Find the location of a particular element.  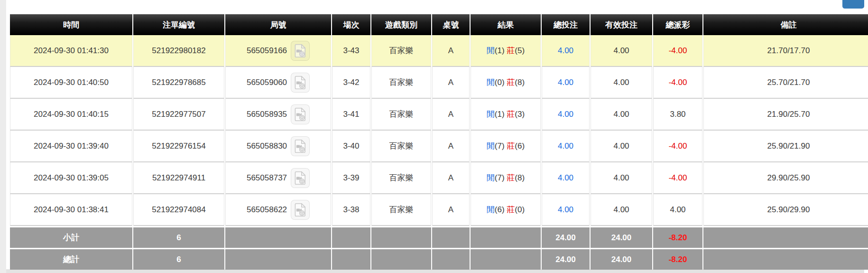

cell-game-type: 百家樂 is located at coordinates (401, 83).